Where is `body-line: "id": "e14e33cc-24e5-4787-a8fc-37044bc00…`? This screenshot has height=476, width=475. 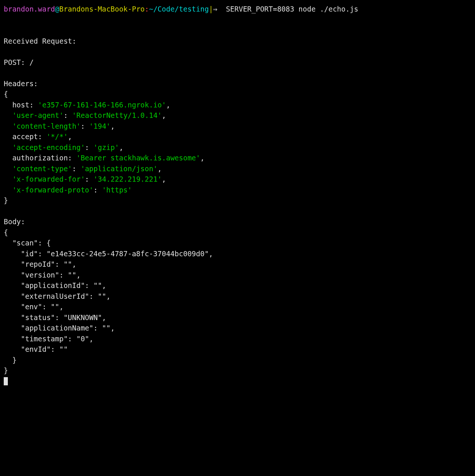
body-line: "id": "e14e33cc-24e5-4787-a8fc-37044bc00… is located at coordinates (108, 254).